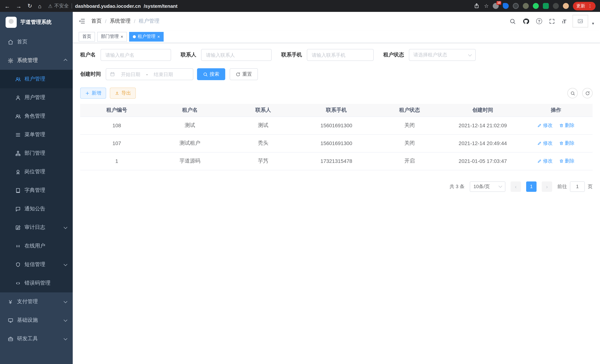  Describe the element at coordinates (87, 37) in the screenshot. I see `tab-home: 首页` at that location.